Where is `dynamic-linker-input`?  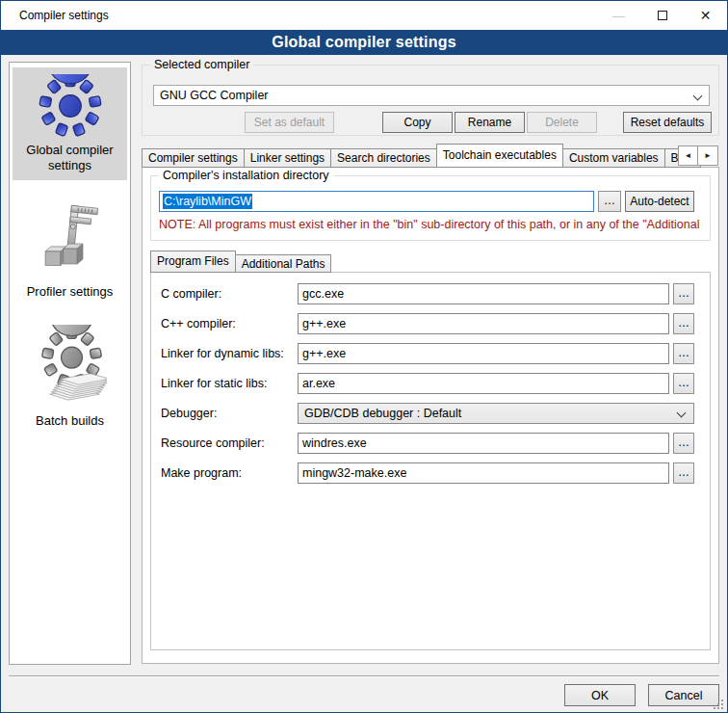
dynamic-linker-input is located at coordinates (483, 354).